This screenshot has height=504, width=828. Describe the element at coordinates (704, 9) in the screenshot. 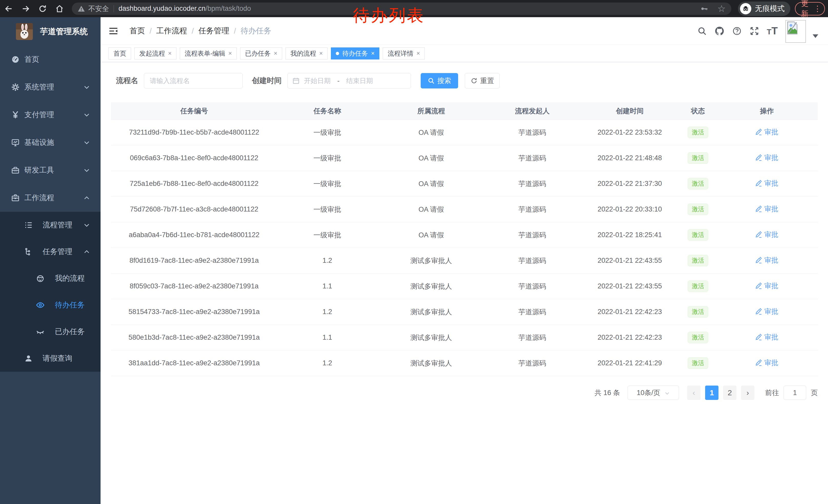

I see `password-key-icon` at that location.